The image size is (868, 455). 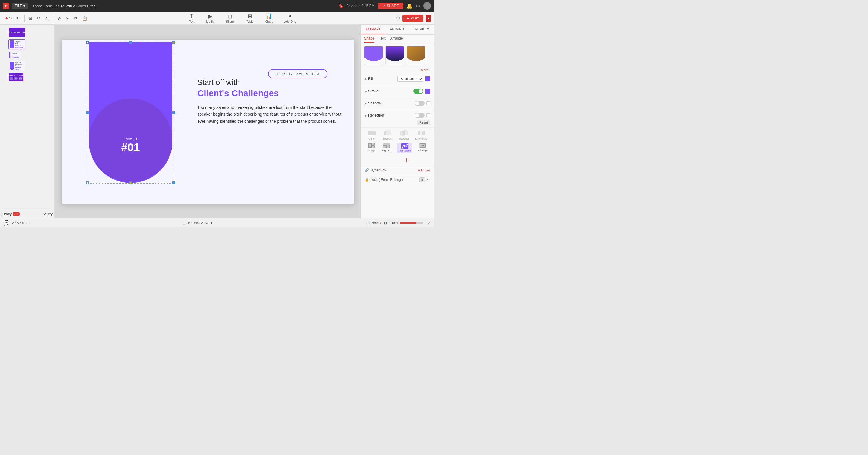 I want to click on lock-toggle-button: II, so click(x=422, y=180).